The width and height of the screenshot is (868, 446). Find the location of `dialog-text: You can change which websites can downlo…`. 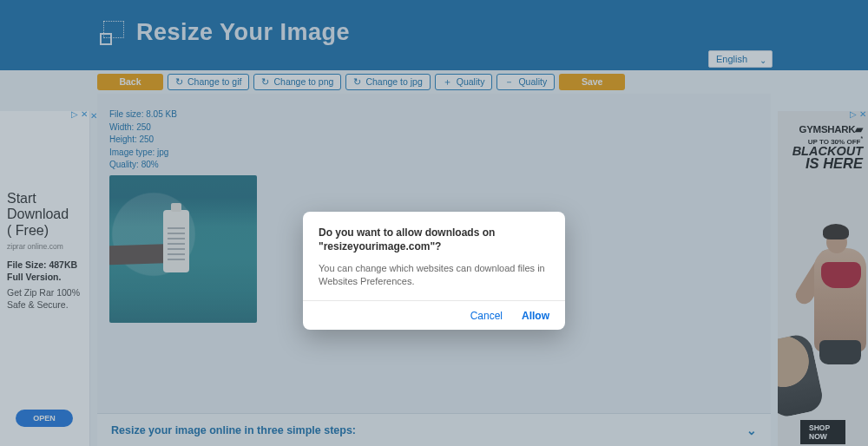

dialog-text: You can change which websites can downlo… is located at coordinates (434, 275).